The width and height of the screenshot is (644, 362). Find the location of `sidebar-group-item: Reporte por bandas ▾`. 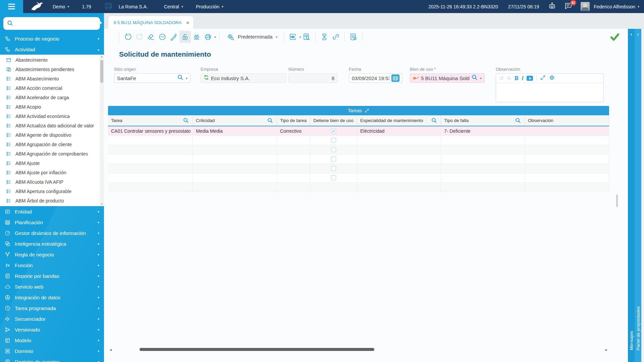

sidebar-group-item: Reporte por bandas ▾ is located at coordinates (52, 276).